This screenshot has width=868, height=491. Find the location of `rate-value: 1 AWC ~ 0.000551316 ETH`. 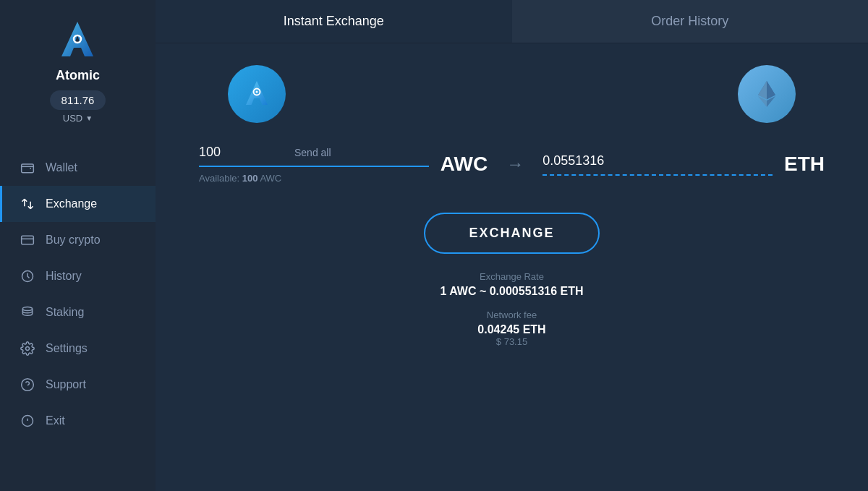

rate-value: 1 AWC ~ 0.000551316 ETH is located at coordinates (511, 291).